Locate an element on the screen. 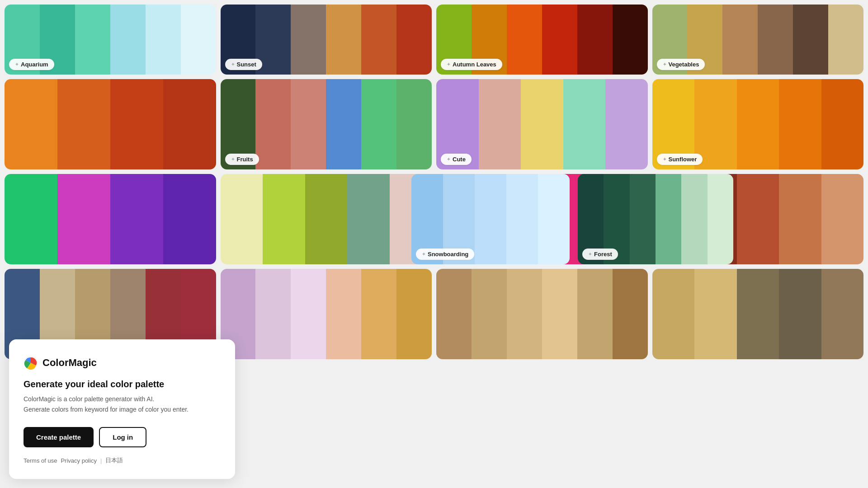 The image size is (868, 488). palette-partial-b3 is located at coordinates (542, 314).